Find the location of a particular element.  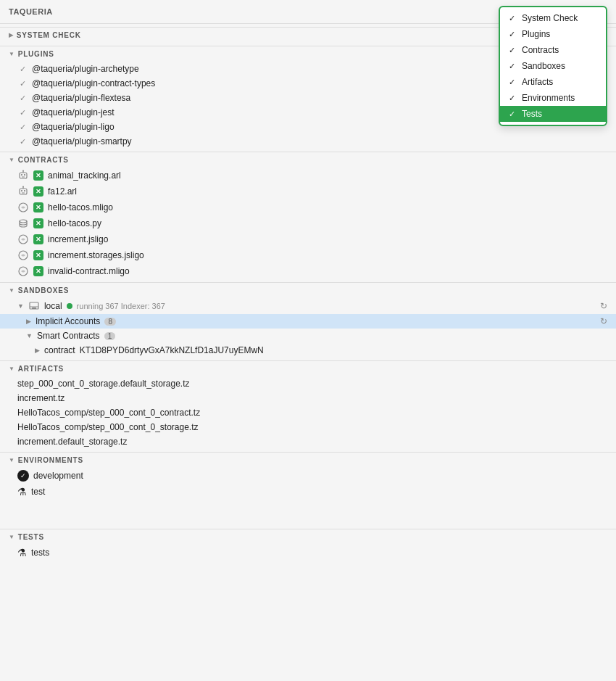

sandbox-type-icon is located at coordinates (34, 306).